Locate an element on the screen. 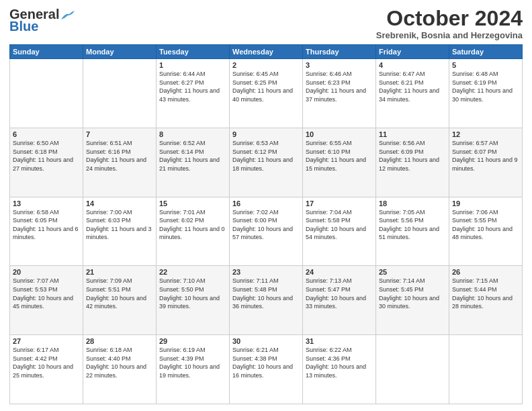 This screenshot has height=411, width=532. cell-info: Sunrise: 6:56 AMSunset: 6:09 PMDaylight:… is located at coordinates (412, 156).